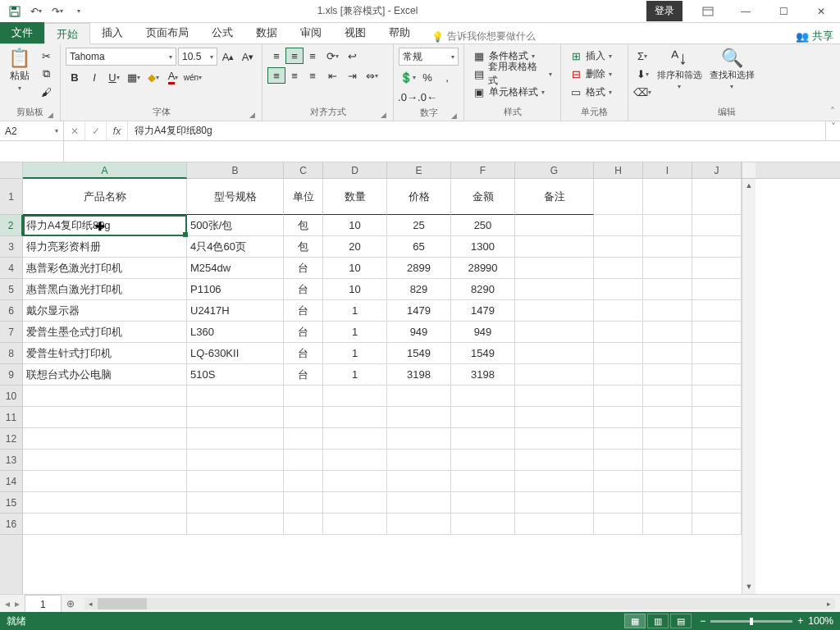 This screenshot has height=630, width=840. What do you see at coordinates (555, 197) in the screenshot?
I see `cell: 备注` at bounding box center [555, 197].